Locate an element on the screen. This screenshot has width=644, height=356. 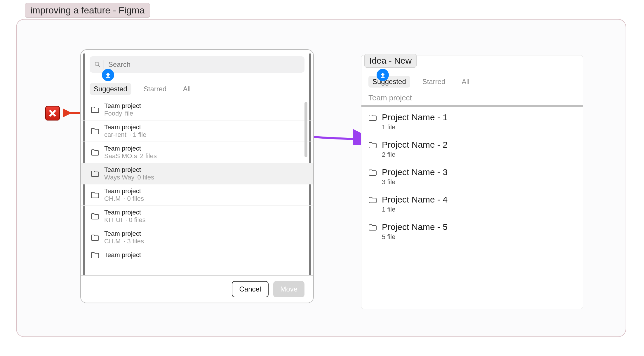
item-meta: 2 file is located at coordinates (415, 155).